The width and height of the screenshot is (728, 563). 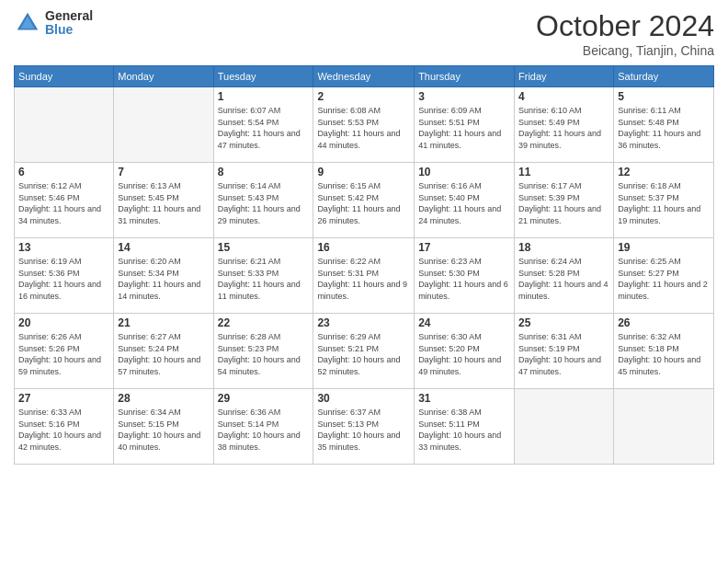 What do you see at coordinates (164, 172) in the screenshot?
I see `day-number: 7` at bounding box center [164, 172].